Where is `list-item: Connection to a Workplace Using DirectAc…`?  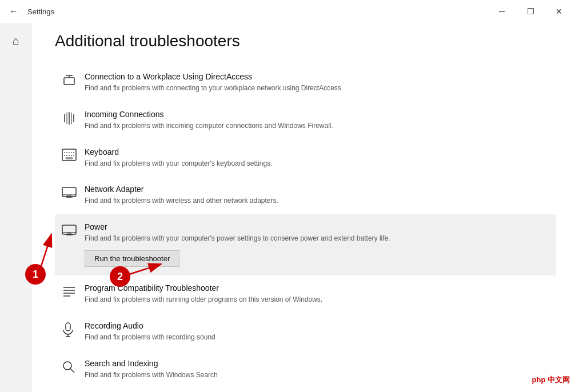 list-item: Connection to a Workplace Using DirectAc… is located at coordinates (305, 83).